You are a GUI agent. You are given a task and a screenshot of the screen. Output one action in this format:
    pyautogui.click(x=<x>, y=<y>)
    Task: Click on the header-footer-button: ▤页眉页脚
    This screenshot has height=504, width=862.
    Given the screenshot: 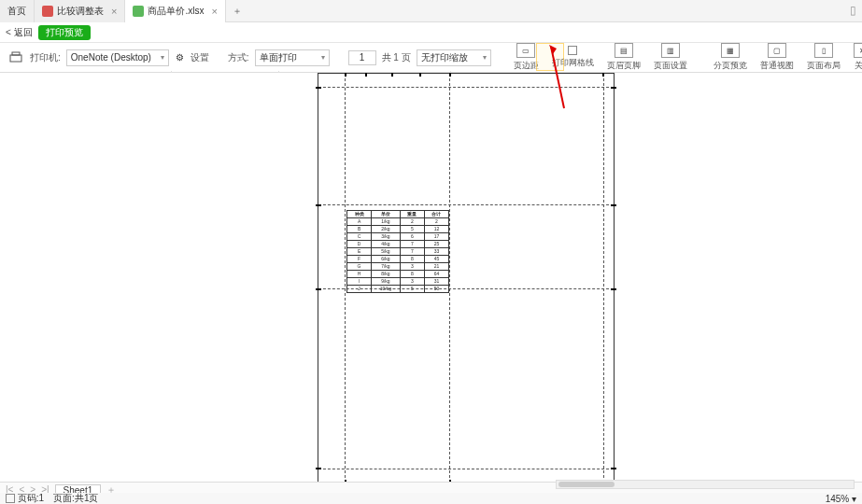 What is the action you would take?
    pyautogui.click(x=624, y=58)
    